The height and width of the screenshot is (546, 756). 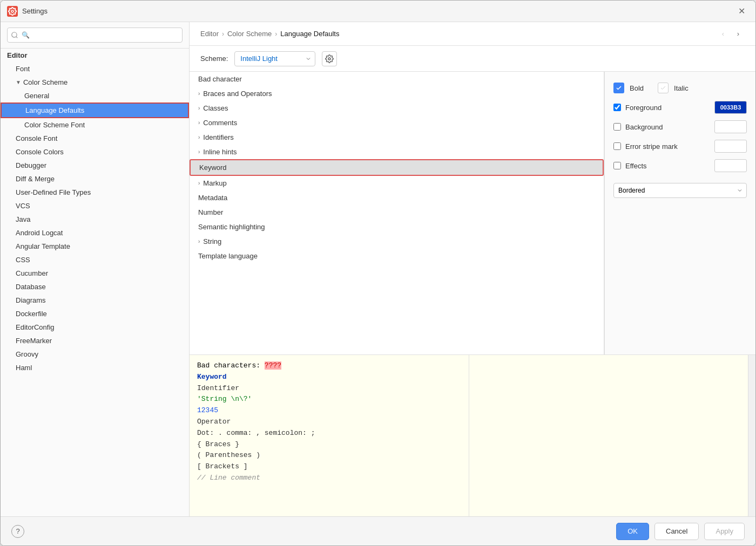 I want to click on sidebar-item-console-font: Console Font, so click(x=95, y=138).